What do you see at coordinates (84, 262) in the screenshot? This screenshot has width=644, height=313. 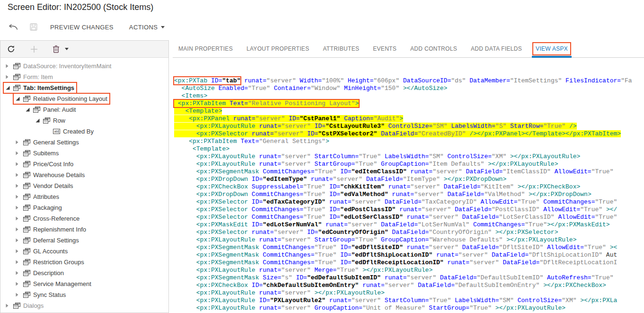 I see `tree-item-restriction-groups: Restriction Groups` at bounding box center [84, 262].